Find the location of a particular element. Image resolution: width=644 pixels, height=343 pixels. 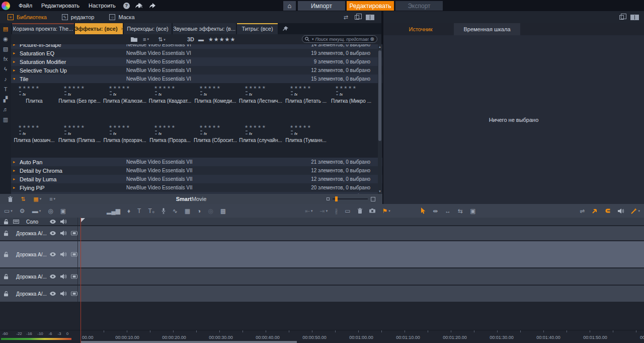

delete-clip-icon is located at coordinates (360, 211).